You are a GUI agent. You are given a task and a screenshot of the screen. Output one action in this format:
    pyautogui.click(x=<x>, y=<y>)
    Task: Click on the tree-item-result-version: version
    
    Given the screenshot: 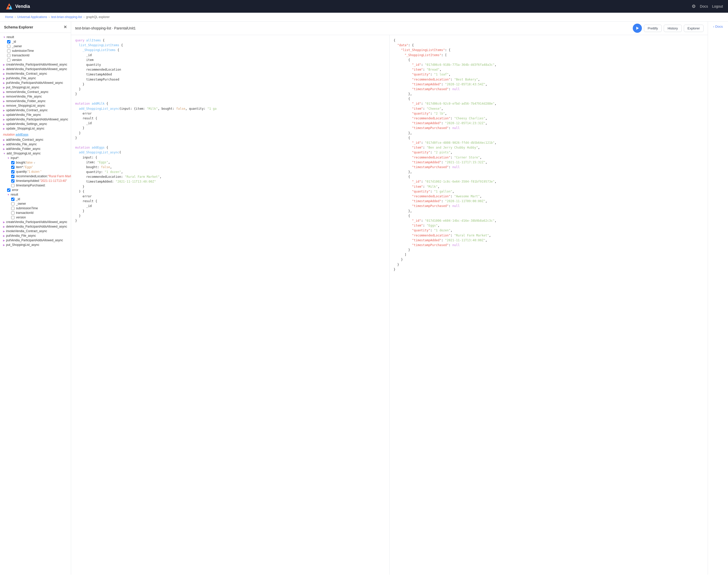 What is the action you would take?
    pyautogui.click(x=35, y=217)
    